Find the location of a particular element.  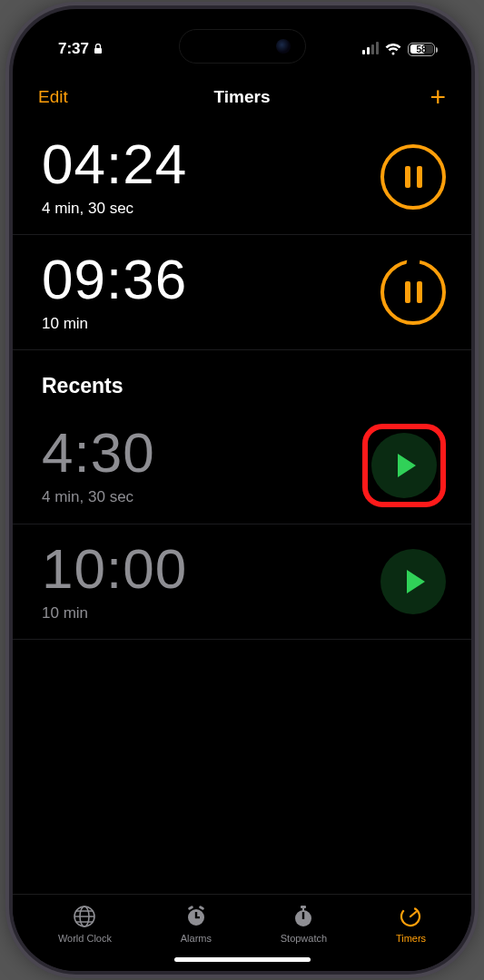

recent-duration: 4:30 is located at coordinates (98, 453).